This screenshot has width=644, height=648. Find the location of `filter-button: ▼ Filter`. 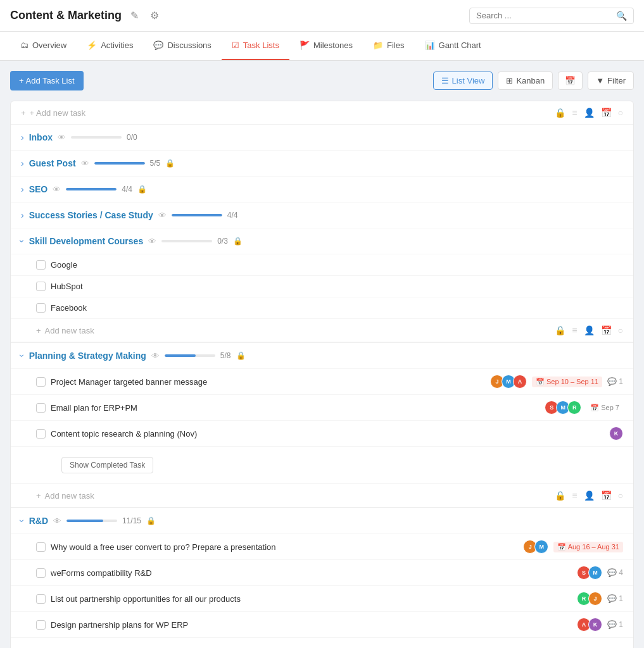

filter-button: ▼ Filter is located at coordinates (610, 81).